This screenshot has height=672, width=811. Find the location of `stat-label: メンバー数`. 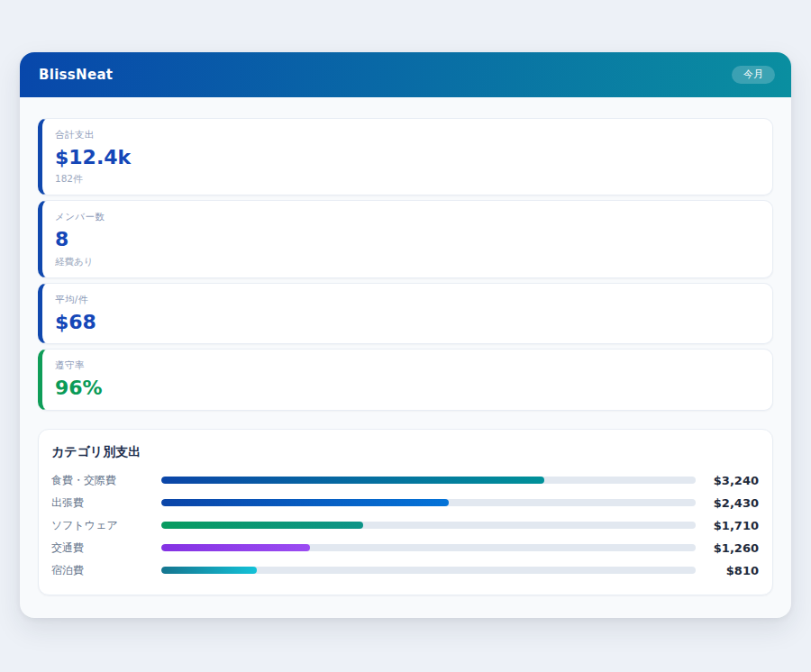

stat-label: メンバー数 is located at coordinates (406, 217).